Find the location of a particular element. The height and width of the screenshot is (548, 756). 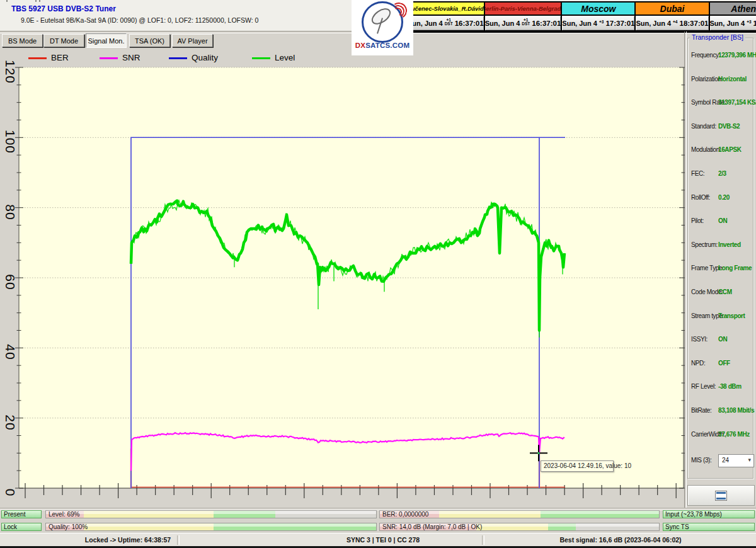

tab-av-player: AV Player is located at coordinates (193, 40).